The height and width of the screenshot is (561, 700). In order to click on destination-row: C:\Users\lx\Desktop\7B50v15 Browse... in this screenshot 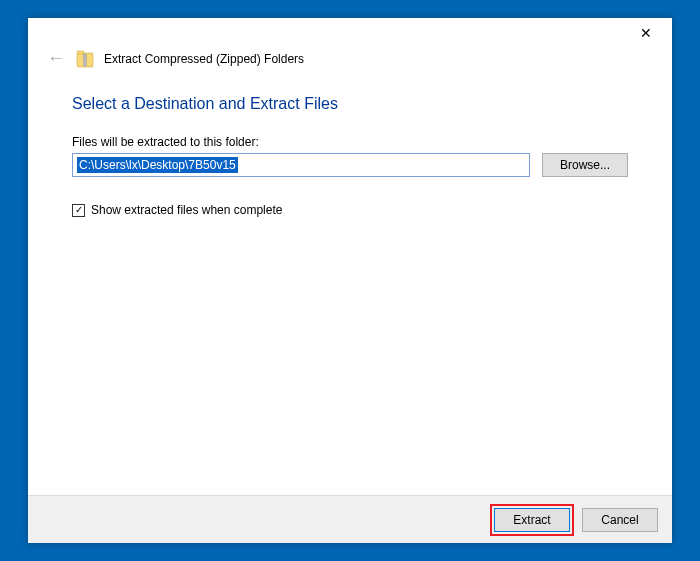, I will do `click(350, 165)`.